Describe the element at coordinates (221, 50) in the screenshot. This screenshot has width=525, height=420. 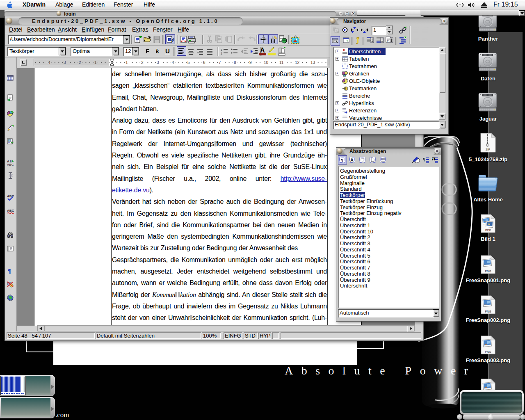
I see `svg-text: 1` at that location.